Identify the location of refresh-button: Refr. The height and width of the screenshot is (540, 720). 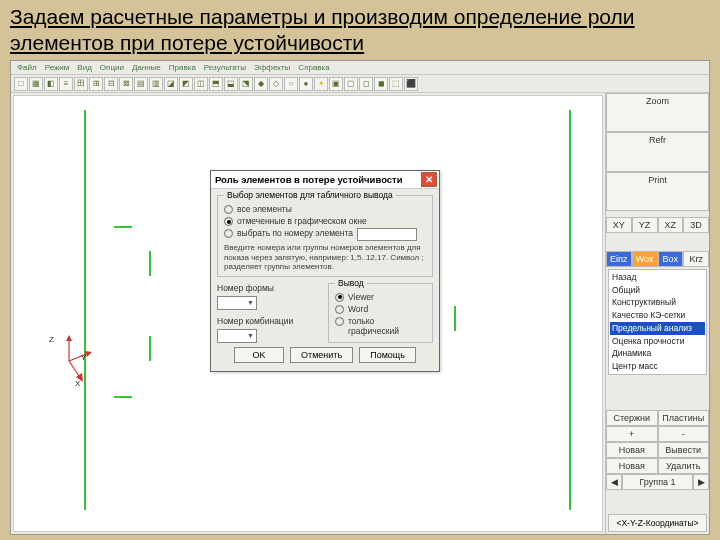
(658, 152).